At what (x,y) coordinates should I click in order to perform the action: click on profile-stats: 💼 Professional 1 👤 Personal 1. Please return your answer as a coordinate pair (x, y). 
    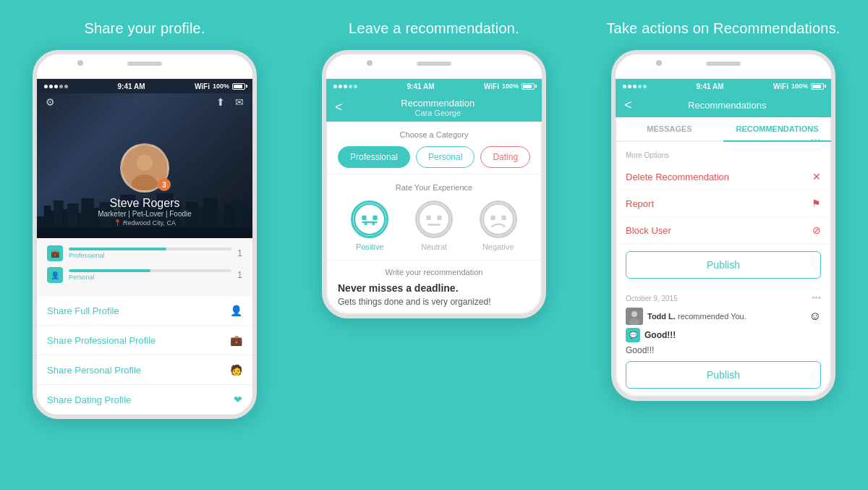
    Looking at the image, I should click on (145, 267).